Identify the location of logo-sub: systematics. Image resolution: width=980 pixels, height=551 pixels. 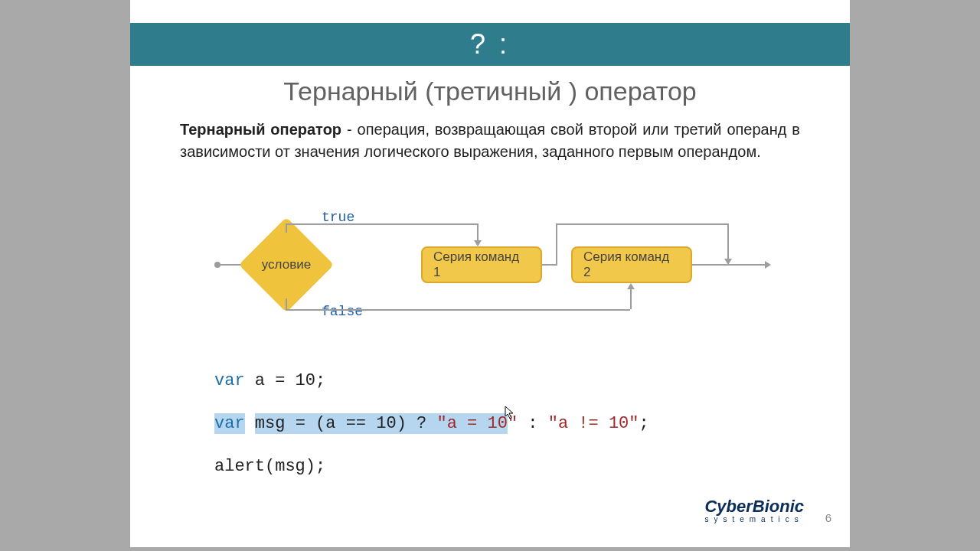
(754, 519).